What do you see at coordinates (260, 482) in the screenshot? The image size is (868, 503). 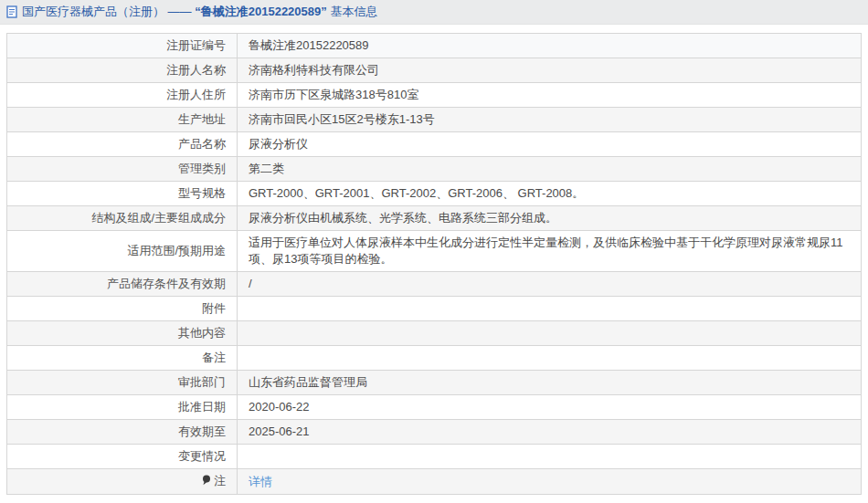 I see `details-link: 详情` at bounding box center [260, 482].